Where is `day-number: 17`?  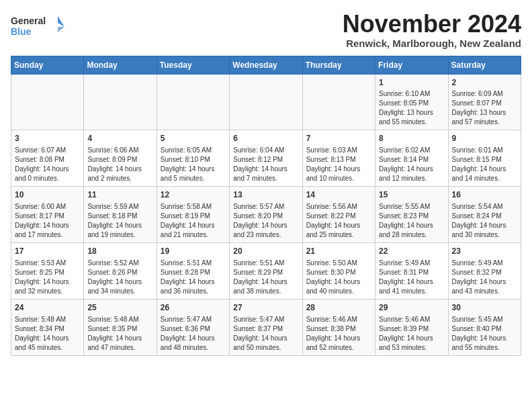
day-number: 17 is located at coordinates (47, 251).